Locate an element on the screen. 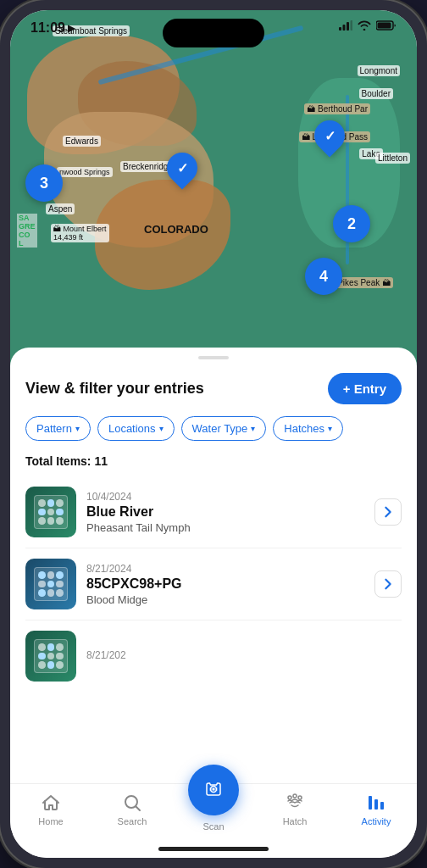 The width and height of the screenshot is (427, 868). entry-info: 10/4/2024 Blue River Pheasant Tail Nymph is located at coordinates (225, 512).